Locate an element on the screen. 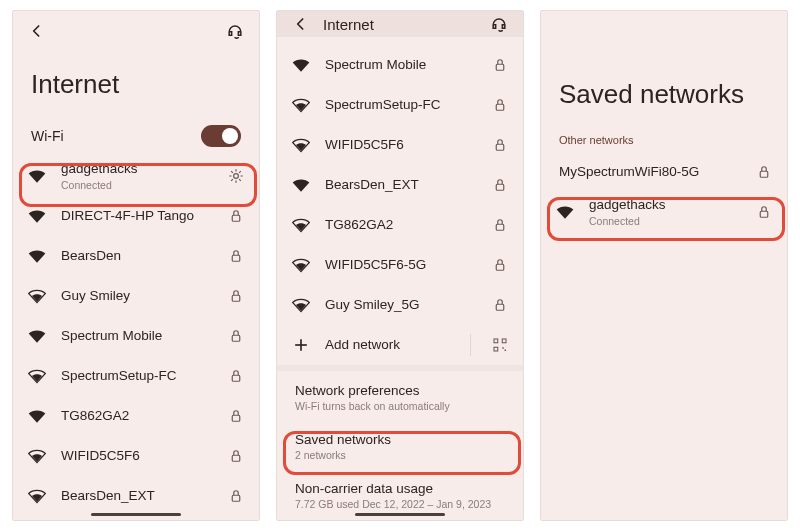  network-row: DIRECT-4F-HP Tango is located at coordinates (136, 216).